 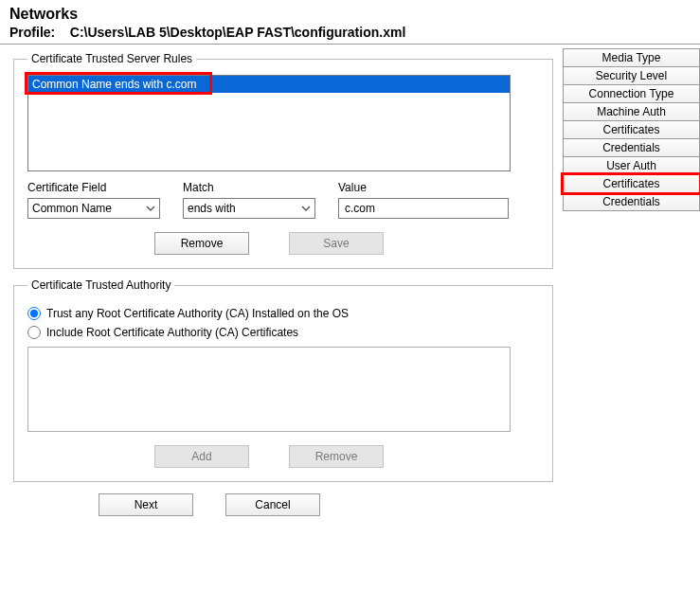 I want to click on wizard-footer-buttons: Next Cancel, so click(x=283, y=505).